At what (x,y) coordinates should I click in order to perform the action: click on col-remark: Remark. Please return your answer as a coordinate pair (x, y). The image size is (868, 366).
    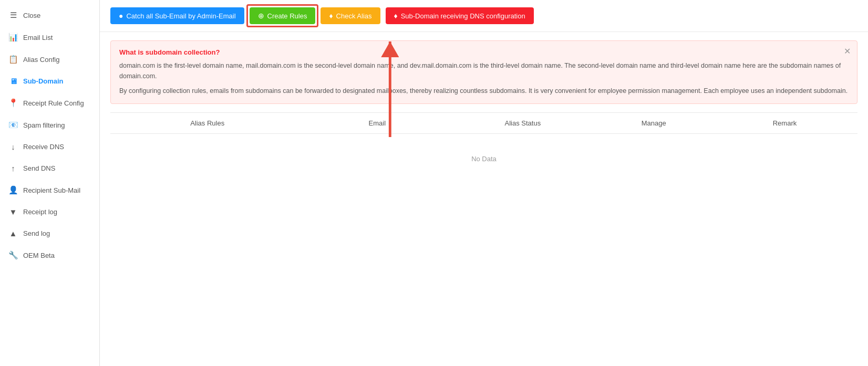
    Looking at the image, I should click on (785, 123).